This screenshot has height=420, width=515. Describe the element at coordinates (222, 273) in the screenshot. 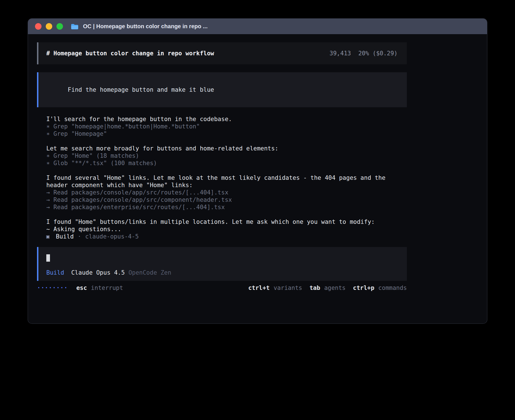

I see `input-status-line: Build Claude Opus 4.5 OpenCode Zen` at that location.